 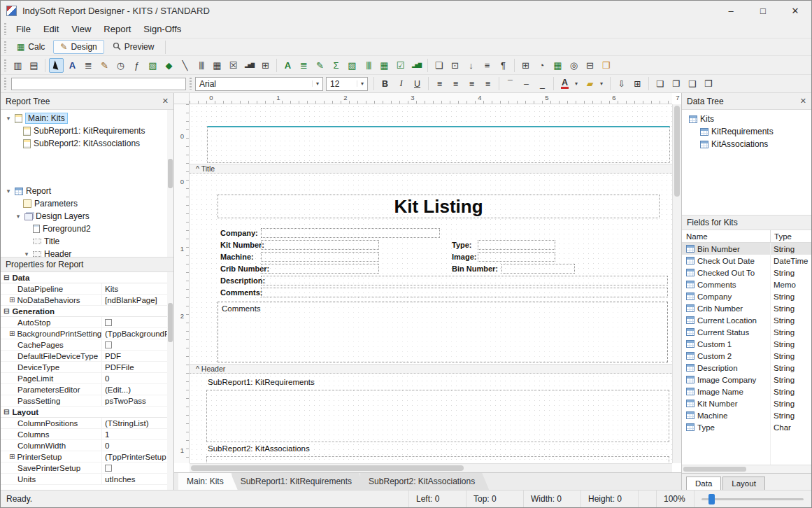 What do you see at coordinates (137, 66) in the screenshot?
I see `variable-tool-icon: ƒ` at bounding box center [137, 66].